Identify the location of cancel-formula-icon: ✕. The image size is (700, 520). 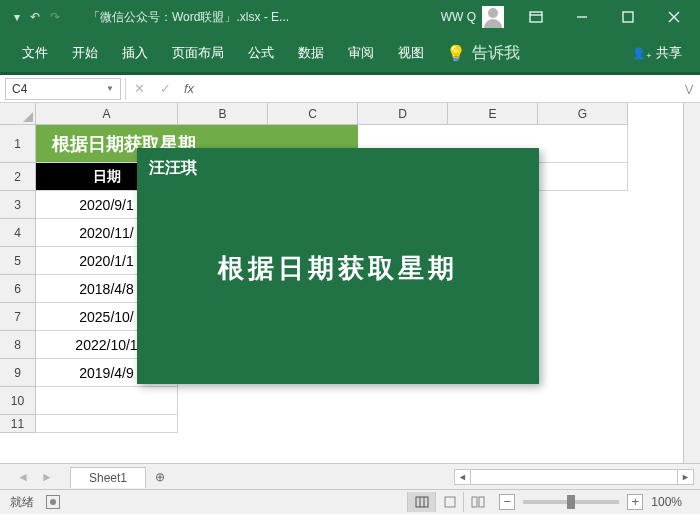
(139, 88).